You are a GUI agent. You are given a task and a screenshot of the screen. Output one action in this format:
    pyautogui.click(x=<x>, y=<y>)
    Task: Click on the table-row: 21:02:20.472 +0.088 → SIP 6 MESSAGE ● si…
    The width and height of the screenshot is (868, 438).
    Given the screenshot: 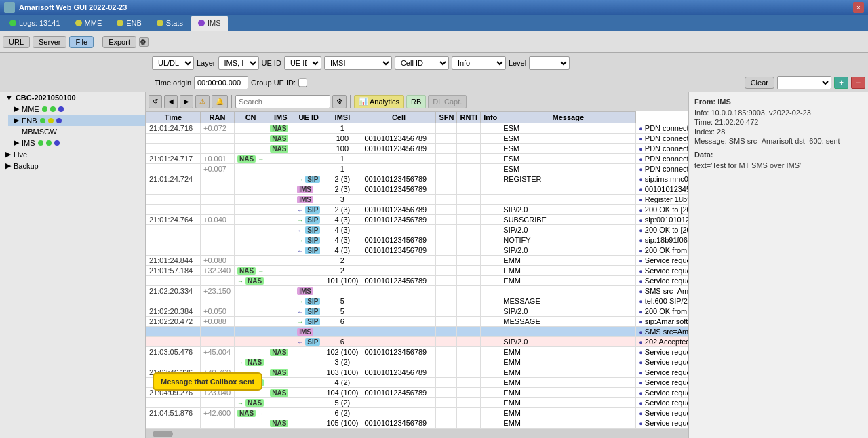 What is the action you would take?
    pyautogui.click(x=418, y=321)
    